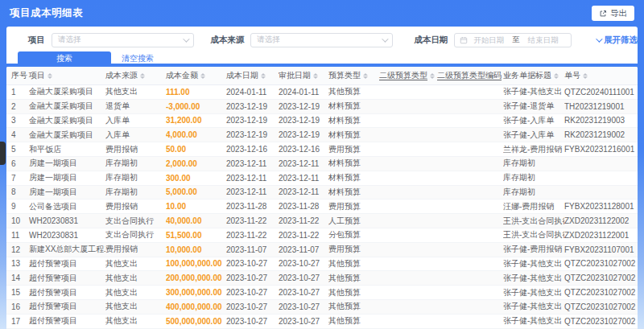  What do you see at coordinates (253, 106) in the screenshot?
I see `cell-cost_date: 2023-12-19` at bounding box center [253, 106].